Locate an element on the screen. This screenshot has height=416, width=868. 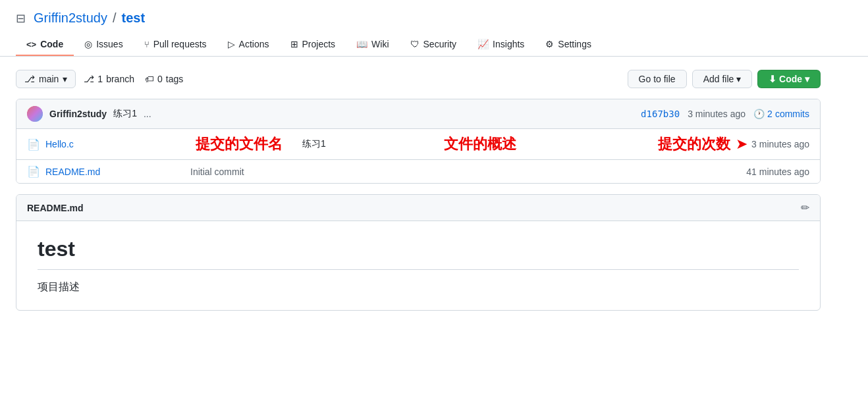
commits-count-link: 🕐 2 commits is located at coordinates (781, 114).